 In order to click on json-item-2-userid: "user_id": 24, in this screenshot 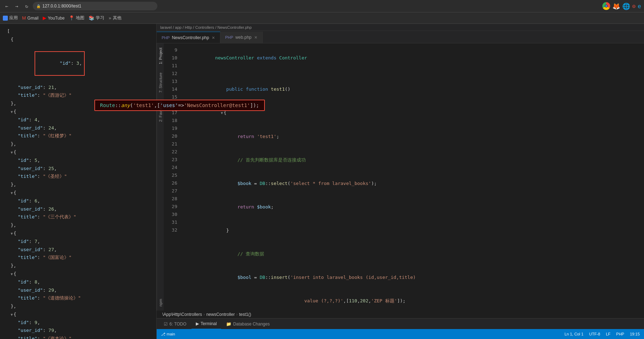, I will do `click(78, 128)`.